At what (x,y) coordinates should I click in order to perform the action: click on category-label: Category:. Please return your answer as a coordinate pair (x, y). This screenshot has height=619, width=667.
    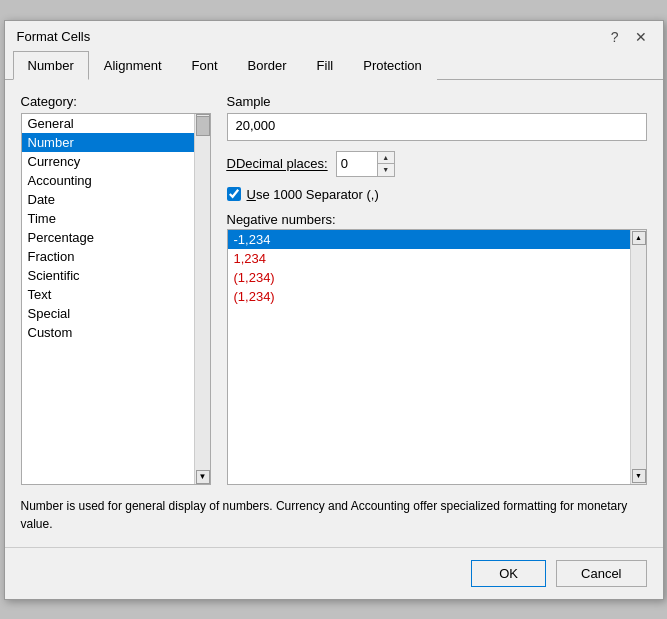
    Looking at the image, I should click on (116, 102).